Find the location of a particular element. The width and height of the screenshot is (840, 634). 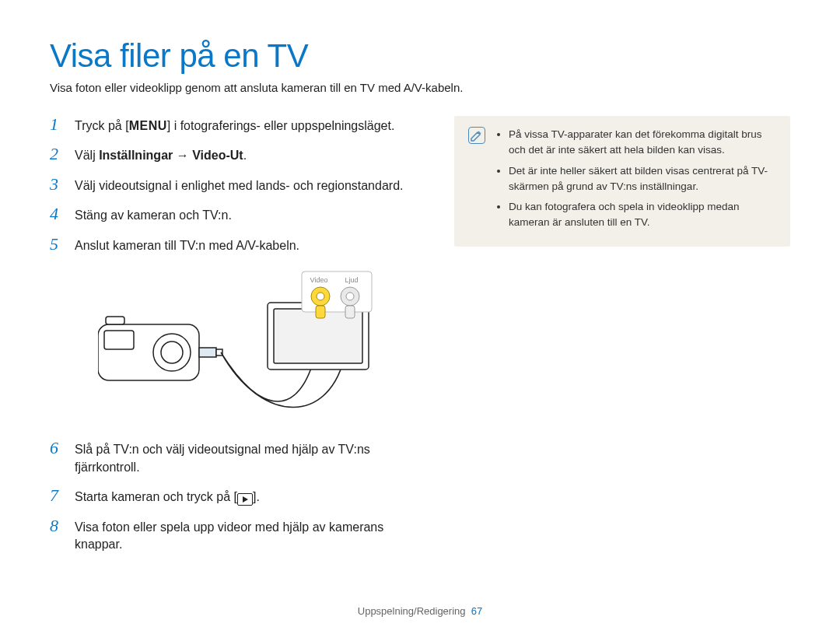

page-title: Visa filer på en TV is located at coordinates (420, 56).